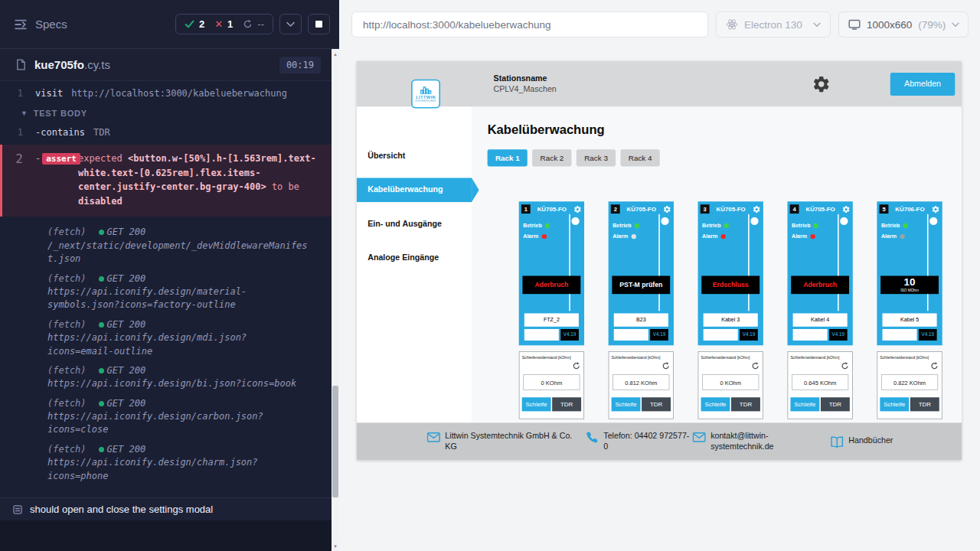  Describe the element at coordinates (24, 113) in the screenshot. I see `chevron-down-icon: ▼` at that location.